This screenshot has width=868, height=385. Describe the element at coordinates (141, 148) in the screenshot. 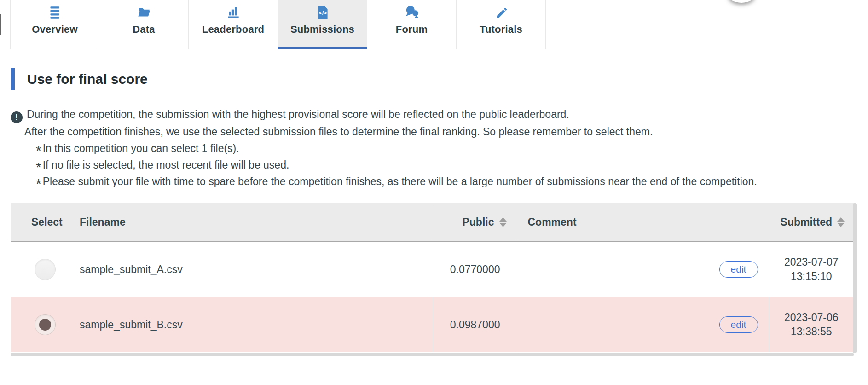

I see `bullet-text: In this competition you can select 1 fil…` at that location.